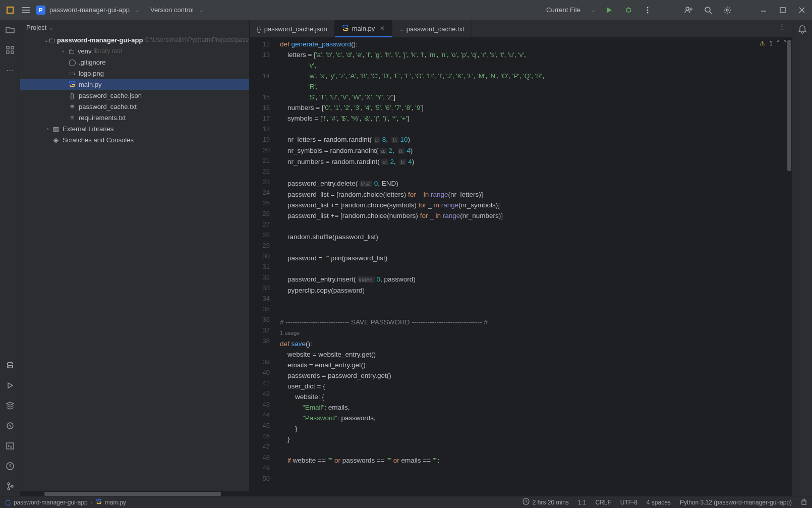  Describe the element at coordinates (296, 29) in the screenshot. I see `tab-label: password_cache.json` at that location.